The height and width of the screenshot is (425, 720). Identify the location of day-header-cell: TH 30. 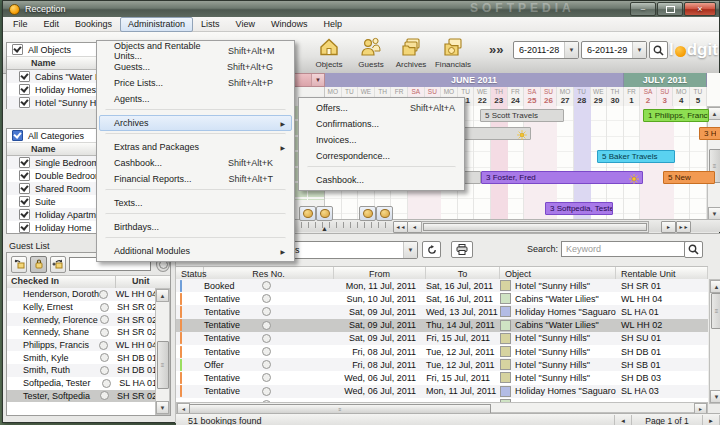
(616, 96).